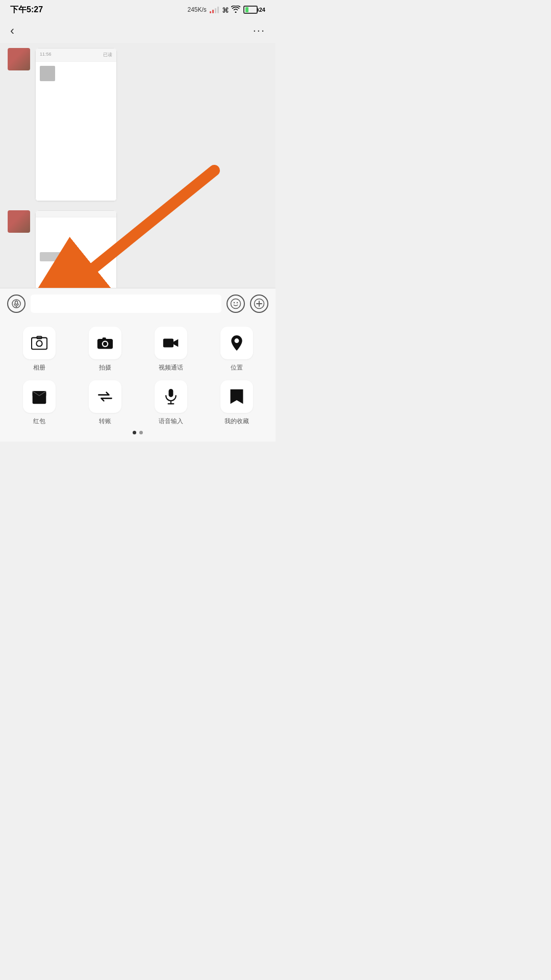 This screenshot has height=980, width=551. What do you see at coordinates (138, 434) in the screenshot?
I see `page-dots` at bounding box center [138, 434].